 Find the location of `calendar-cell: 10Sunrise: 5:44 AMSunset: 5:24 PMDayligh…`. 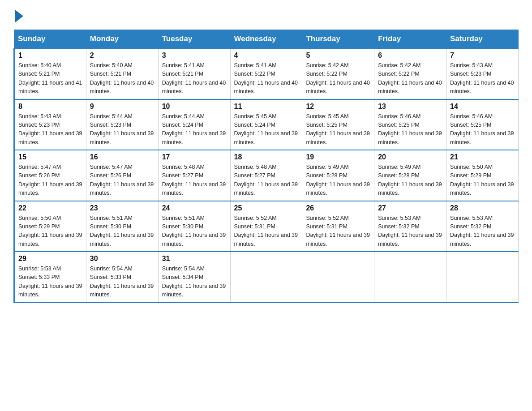

calendar-cell: 10Sunrise: 5:44 AMSunset: 5:24 PMDayligh… is located at coordinates (194, 125).